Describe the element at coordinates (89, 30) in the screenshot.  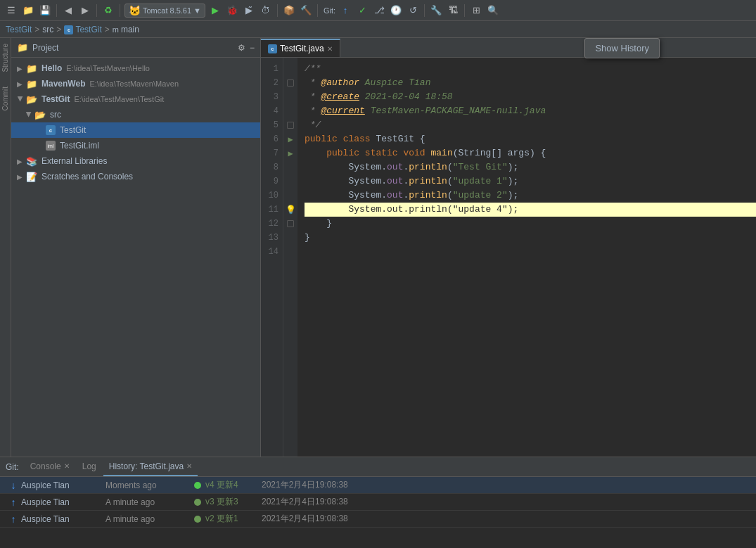
I see `breadcrumb-class-name: TestGit` at that location.